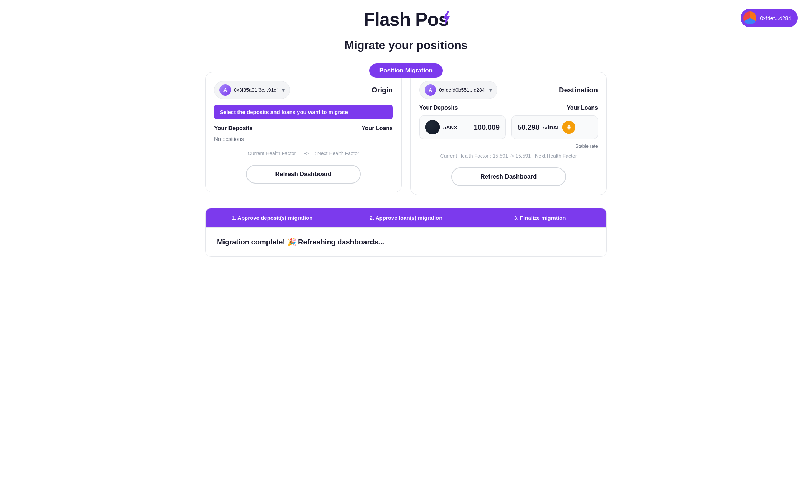 This screenshot has height=504, width=812. I want to click on origin-wallet-address: 0x3f35a01f3c...91cf, so click(256, 90).